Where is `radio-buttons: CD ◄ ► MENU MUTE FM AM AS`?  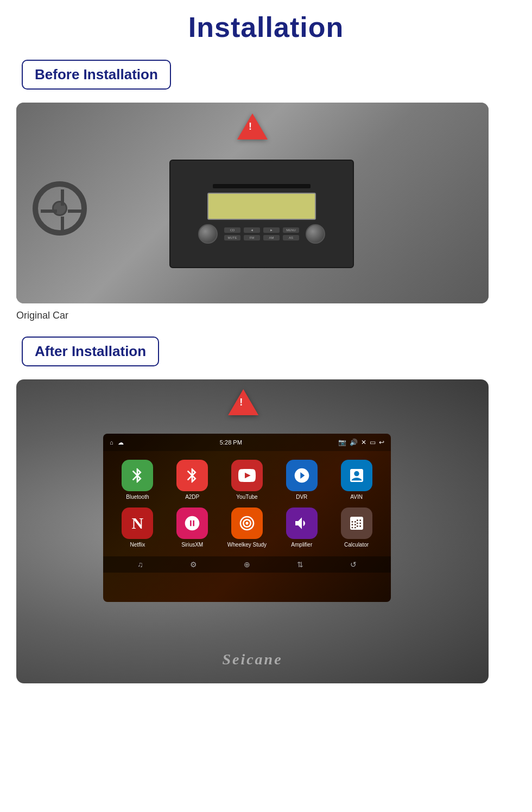 radio-buttons: CD ◄ ► MENU MUTE FM AM AS is located at coordinates (262, 234).